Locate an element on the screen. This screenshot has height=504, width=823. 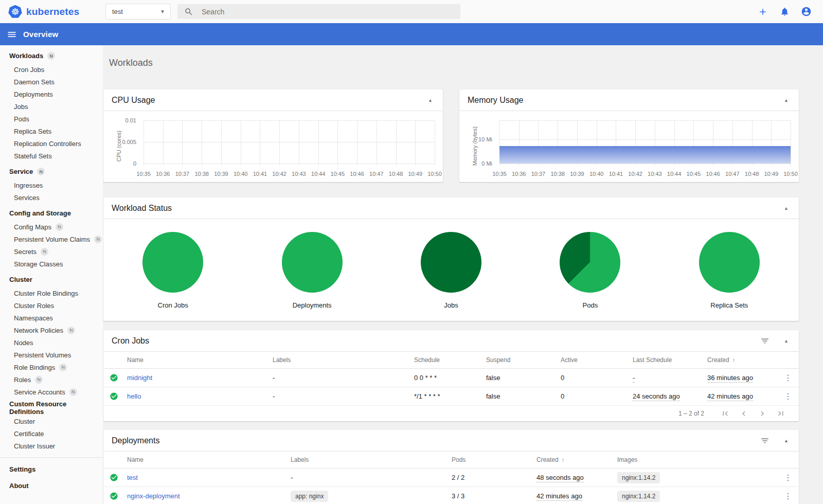
sidebar-item-stateful-sets: Stateful Sets is located at coordinates (51, 156).